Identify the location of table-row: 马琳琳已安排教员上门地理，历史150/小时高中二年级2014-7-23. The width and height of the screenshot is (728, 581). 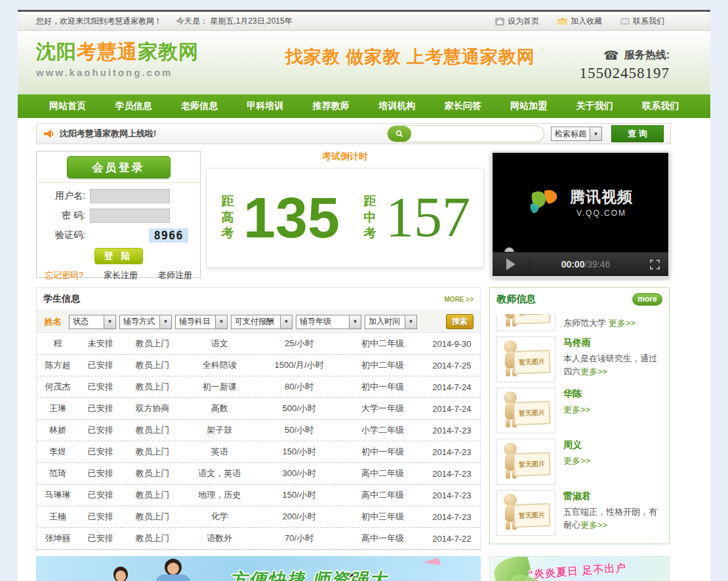
(258, 496).